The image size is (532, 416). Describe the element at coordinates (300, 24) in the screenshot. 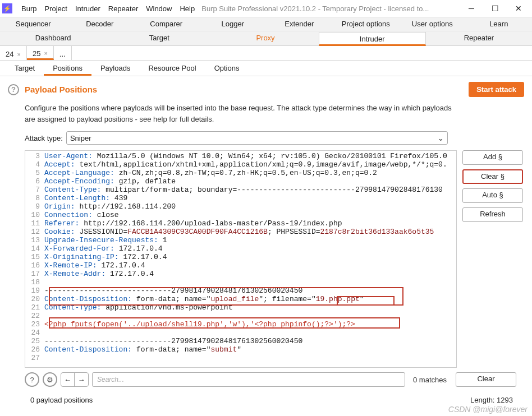

I see `tab-extender: Extender` at that location.